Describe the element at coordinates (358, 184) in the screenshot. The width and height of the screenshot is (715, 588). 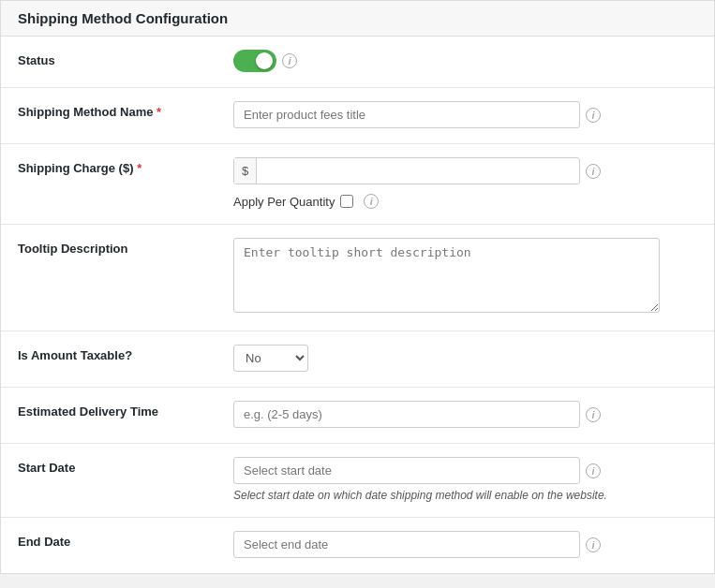
I see `shipping-charge-row: Shipping Charge ($) * $ i Apply Per Quan…` at that location.